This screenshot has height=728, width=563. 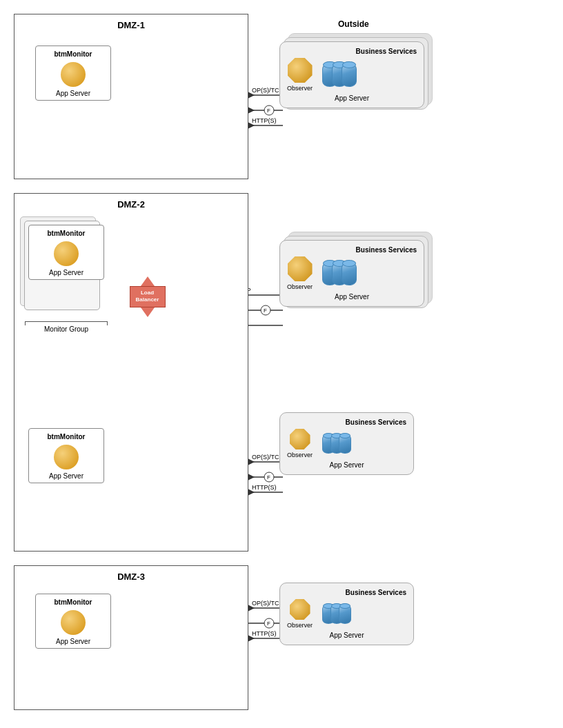 What do you see at coordinates (66, 456) in the screenshot?
I see `dmz2-single-server-box: btmMonitor App Server` at bounding box center [66, 456].